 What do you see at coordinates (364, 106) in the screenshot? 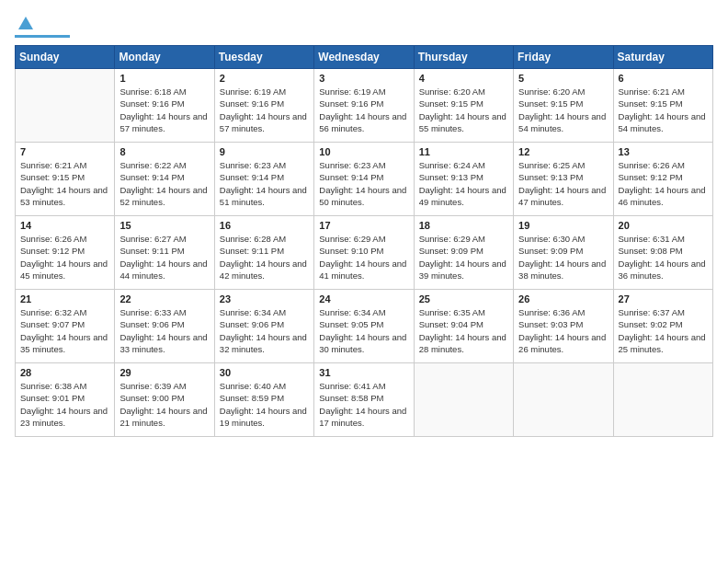
I see `calendar-cell: 3 Sunrise: 6:19 AM Sunset: 9:16 PM Dayli…` at bounding box center [364, 106].